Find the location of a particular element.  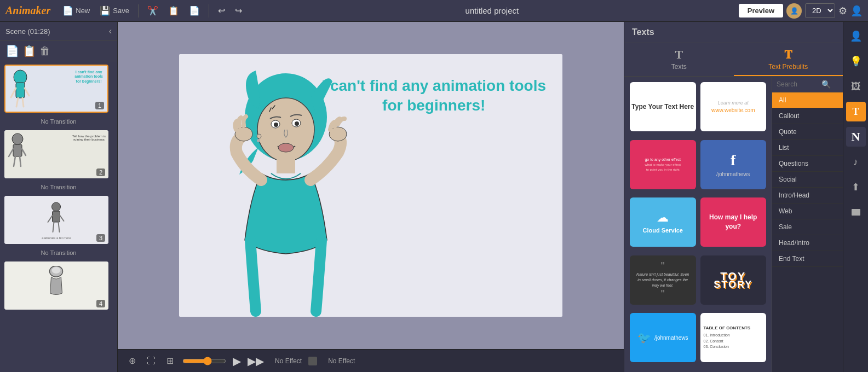

filter-all: All is located at coordinates (807, 101).